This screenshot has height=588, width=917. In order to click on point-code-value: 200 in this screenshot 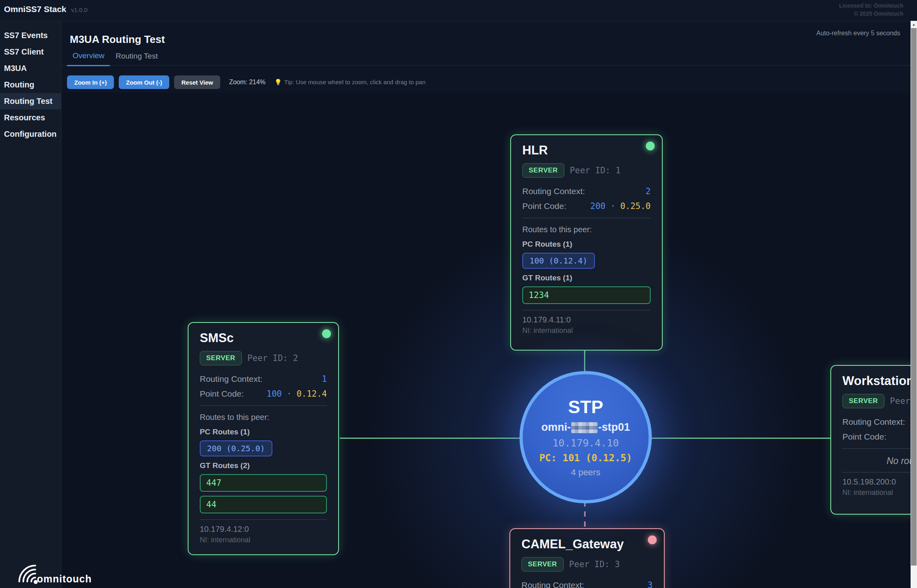, I will do `click(598, 206)`.